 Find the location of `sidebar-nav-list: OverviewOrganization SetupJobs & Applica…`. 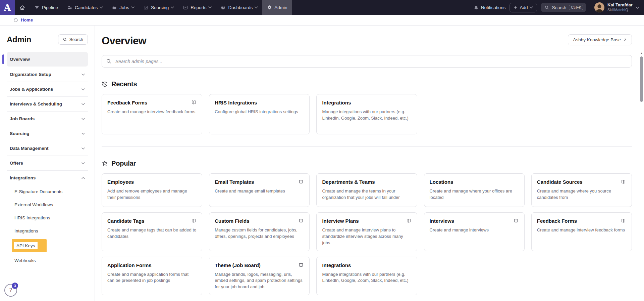

sidebar-nav-list: OverviewOrganization SetupJobs & Applica… is located at coordinates (47, 160).